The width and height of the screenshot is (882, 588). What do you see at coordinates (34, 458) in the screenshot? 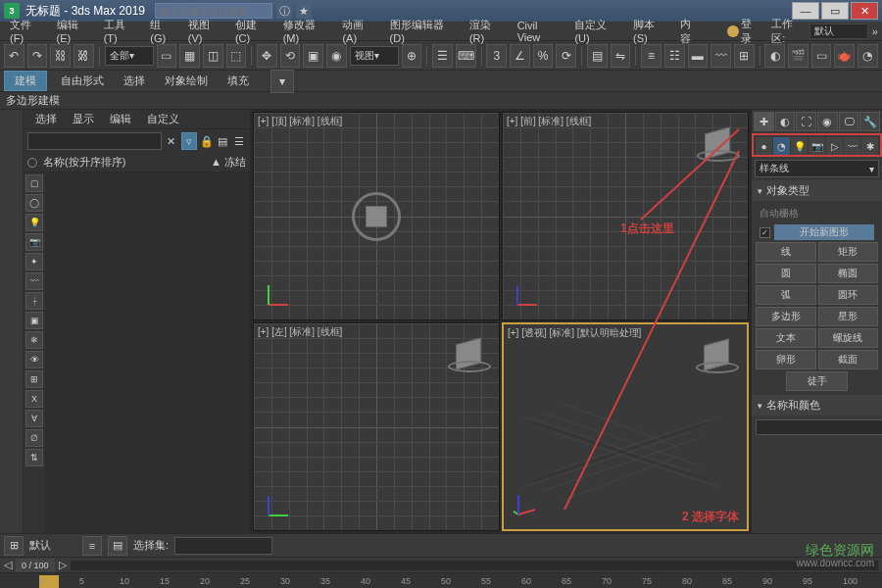
I see `filter-invert-icon: ⇅` at bounding box center [34, 458].